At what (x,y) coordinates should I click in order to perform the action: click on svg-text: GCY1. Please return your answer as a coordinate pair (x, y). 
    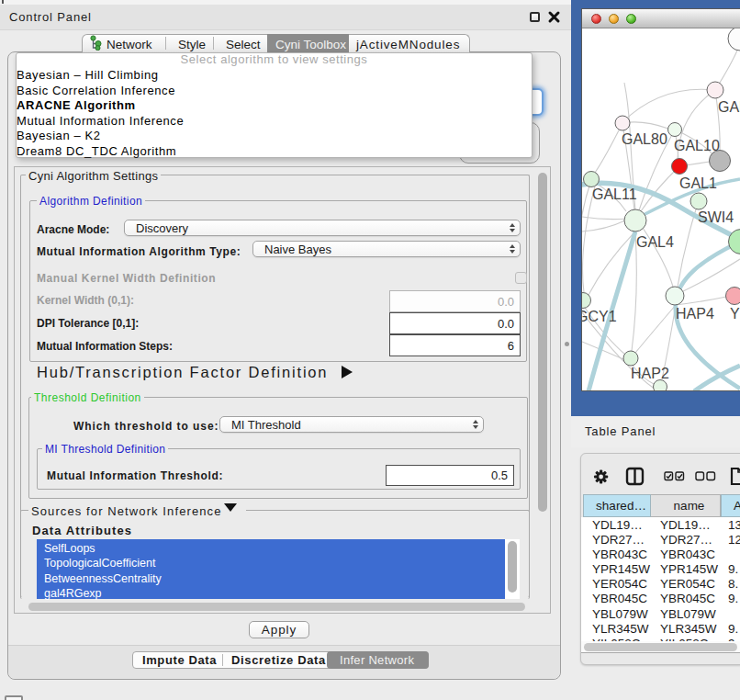
    Looking at the image, I should click on (600, 316).